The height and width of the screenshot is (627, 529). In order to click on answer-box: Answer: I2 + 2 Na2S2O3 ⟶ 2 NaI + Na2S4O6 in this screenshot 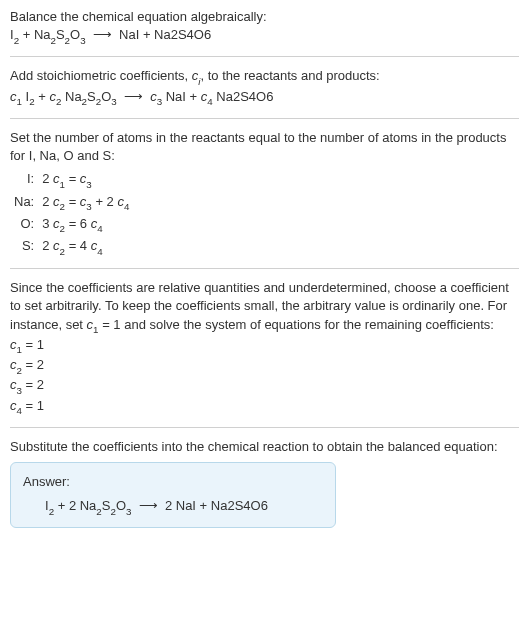, I will do `click(173, 495)`.